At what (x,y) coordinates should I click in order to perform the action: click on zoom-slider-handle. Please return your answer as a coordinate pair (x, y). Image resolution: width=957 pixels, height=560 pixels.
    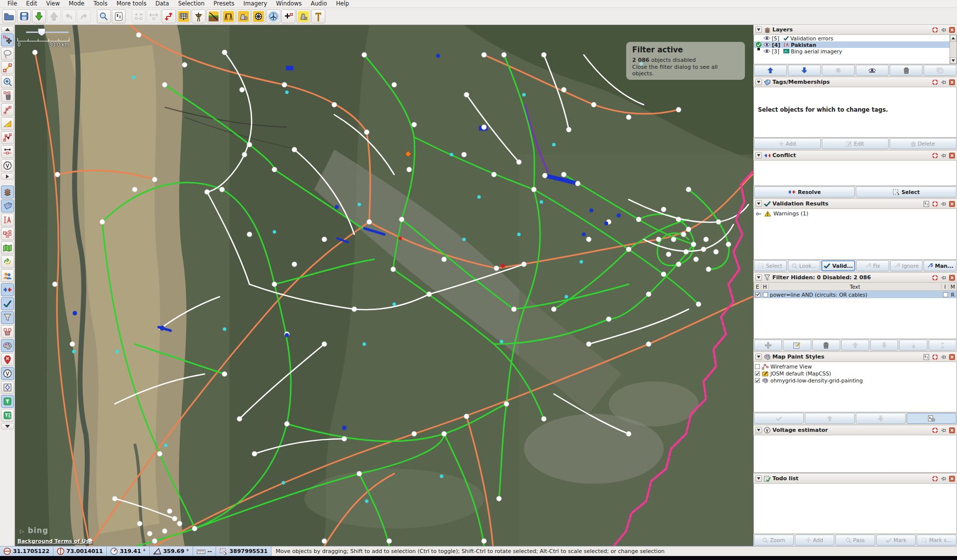
    Looking at the image, I should click on (42, 32).